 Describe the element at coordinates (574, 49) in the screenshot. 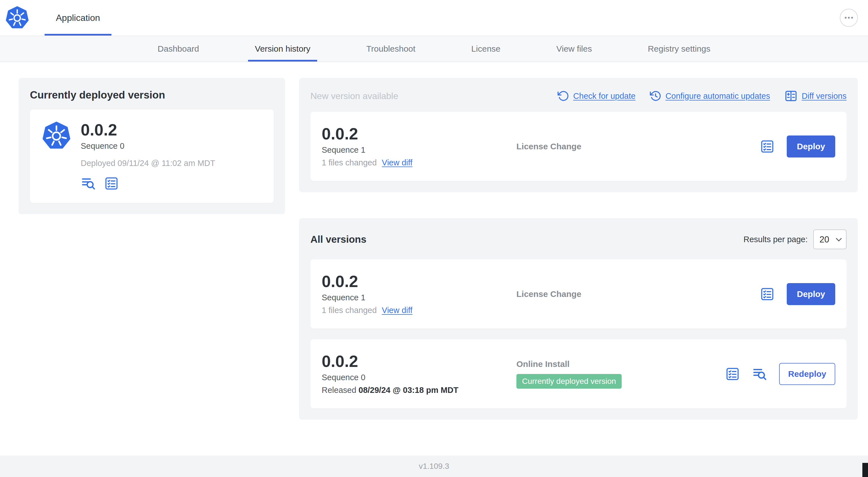

I see `tab-view-files: View files` at that location.